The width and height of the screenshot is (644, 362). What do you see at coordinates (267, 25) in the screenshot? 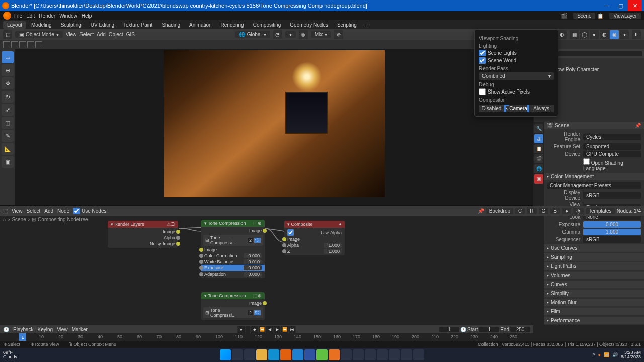
I see `tab-compositing: Compositing` at bounding box center [267, 25].